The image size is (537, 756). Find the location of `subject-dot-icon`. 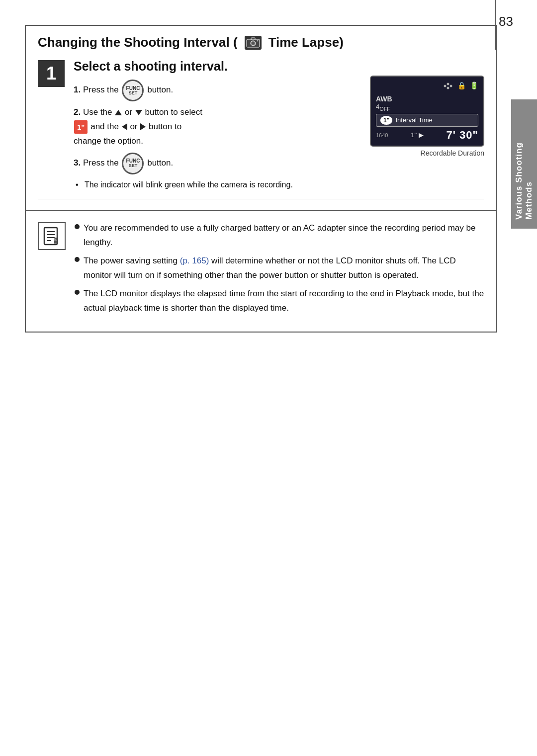

subject-dot-icon is located at coordinates (448, 86).